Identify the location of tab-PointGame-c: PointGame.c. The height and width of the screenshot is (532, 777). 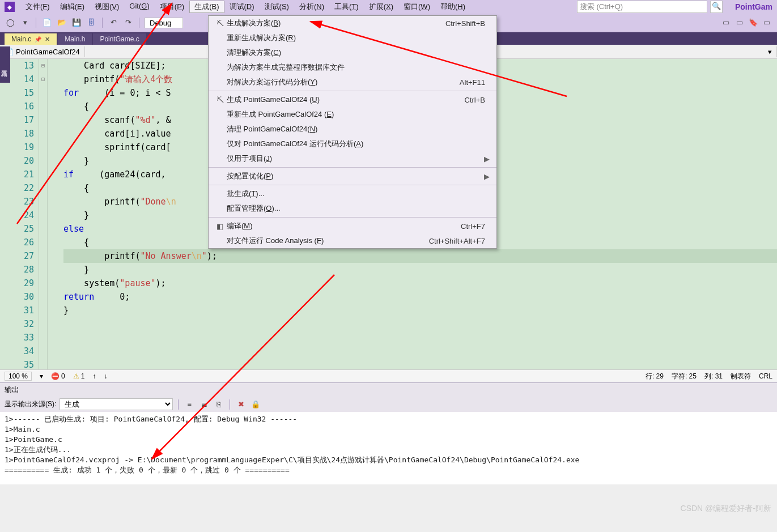
(119, 39).